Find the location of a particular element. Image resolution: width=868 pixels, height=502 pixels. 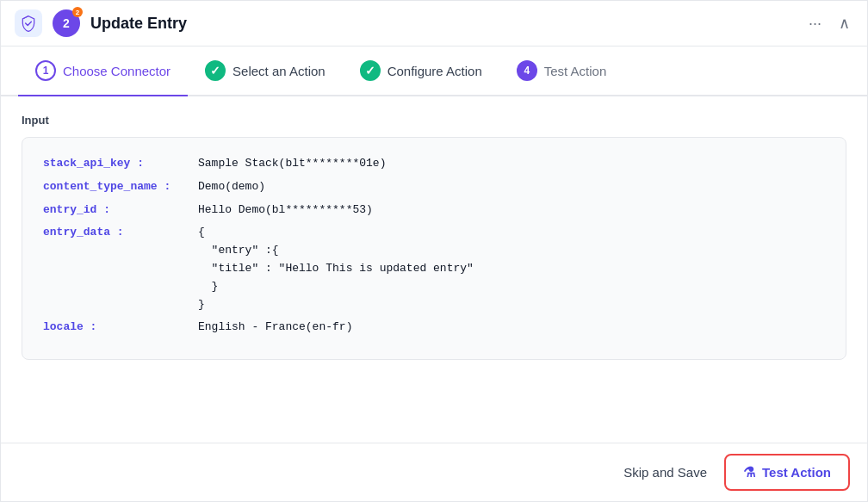

entry-data-line-2: "entry" :{ is located at coordinates (336, 251).